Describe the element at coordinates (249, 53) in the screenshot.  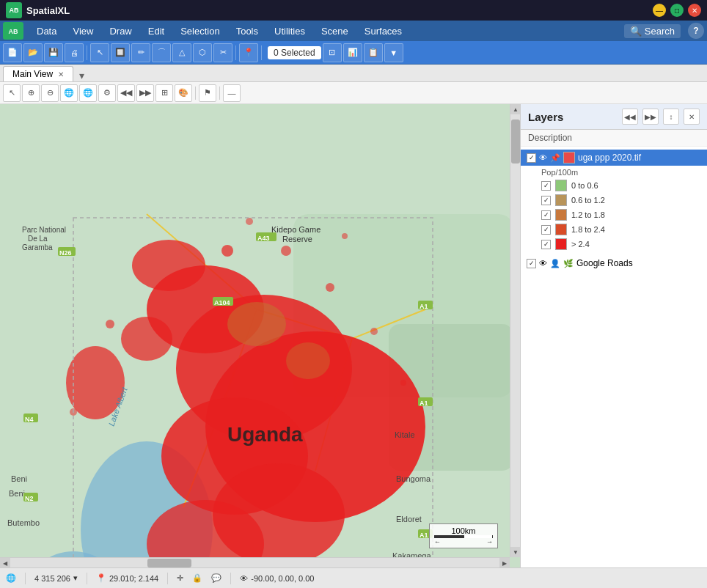
I see `tb-point: 📍` at that location.